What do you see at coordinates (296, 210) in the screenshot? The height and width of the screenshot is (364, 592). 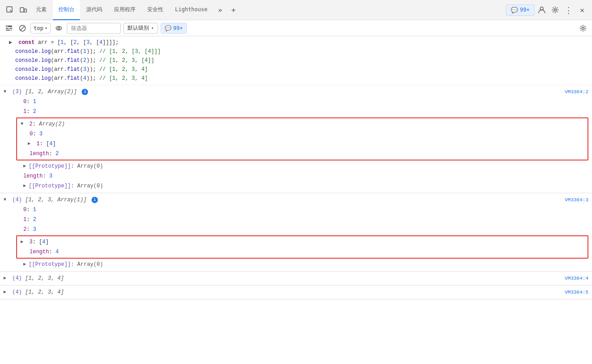 I see `output-b2-0: 0: 1` at bounding box center [296, 210].